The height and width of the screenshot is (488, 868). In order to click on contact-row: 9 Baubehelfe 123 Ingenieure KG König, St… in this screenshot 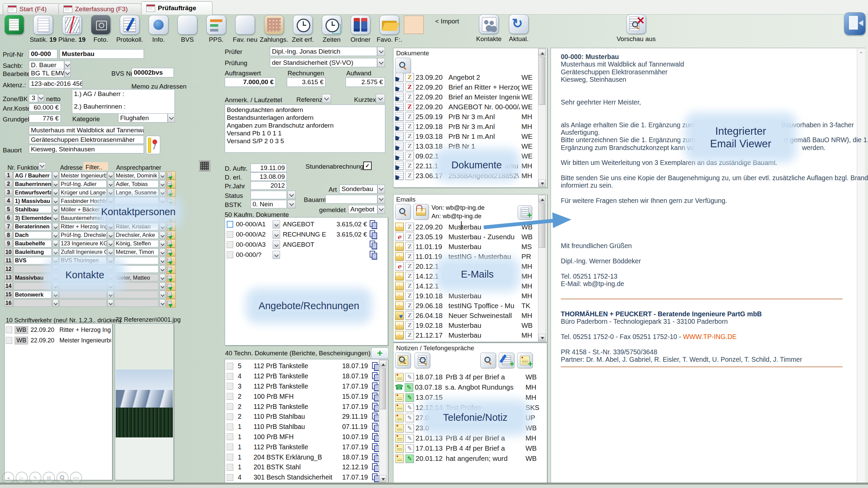, I will do `click(93, 244)`.